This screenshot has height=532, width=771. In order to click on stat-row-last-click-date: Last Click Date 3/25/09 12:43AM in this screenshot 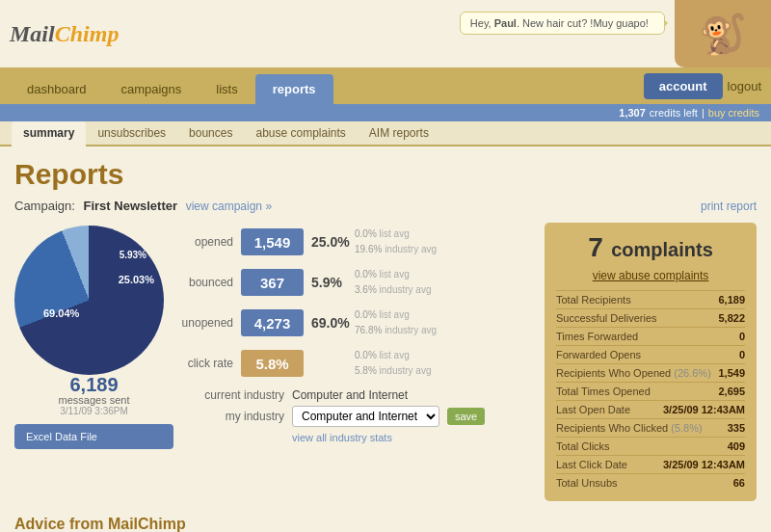, I will do `click(651, 465)`.